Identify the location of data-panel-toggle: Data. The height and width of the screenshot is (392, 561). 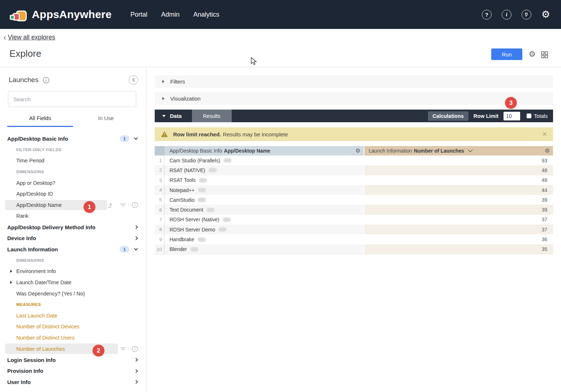
(168, 116).